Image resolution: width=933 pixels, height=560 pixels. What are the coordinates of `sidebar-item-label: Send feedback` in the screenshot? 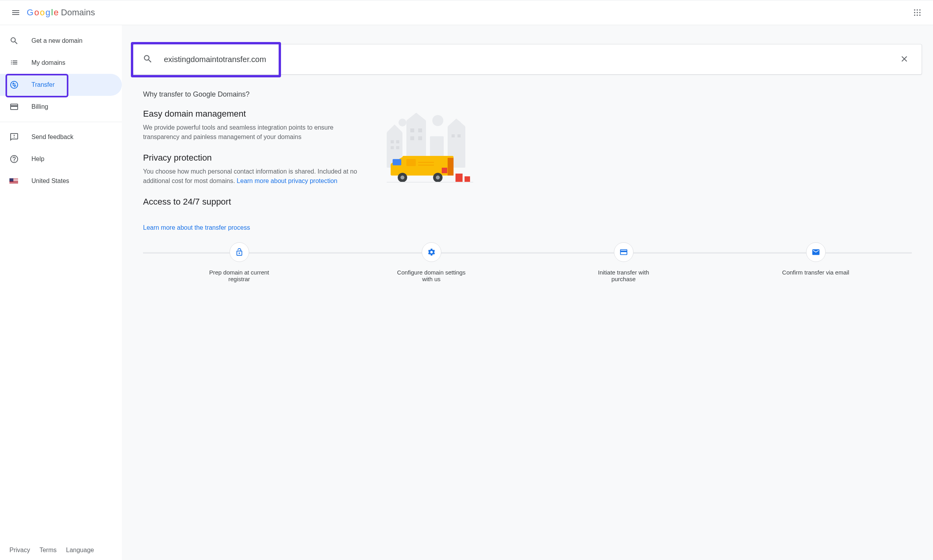 It's located at (53, 137).